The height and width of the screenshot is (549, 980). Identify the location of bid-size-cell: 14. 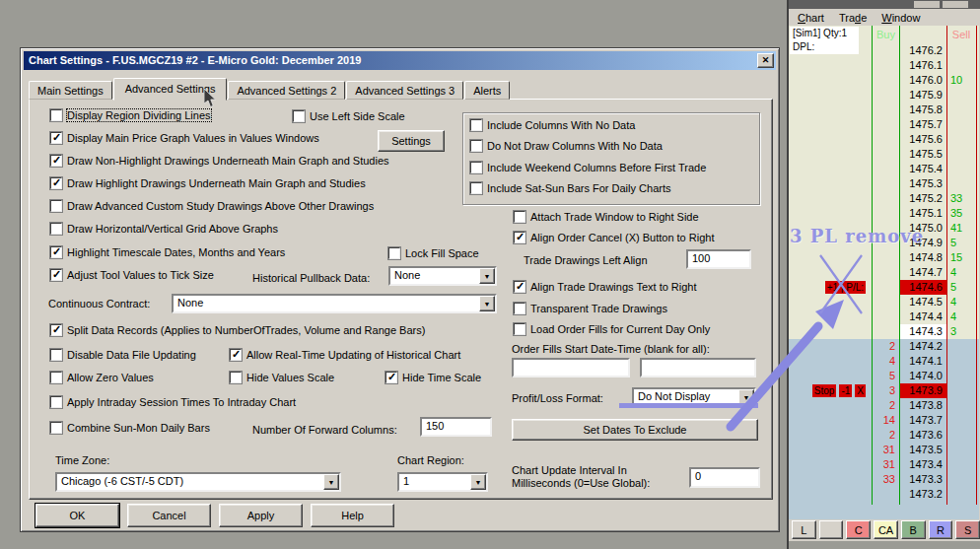
(885, 420).